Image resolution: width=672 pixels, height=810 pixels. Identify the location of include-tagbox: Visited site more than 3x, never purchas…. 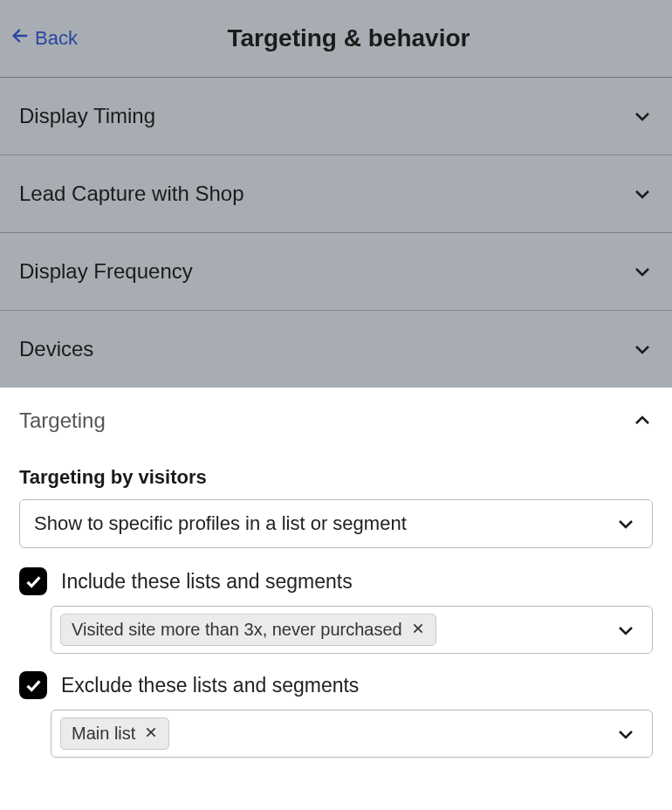
(352, 630).